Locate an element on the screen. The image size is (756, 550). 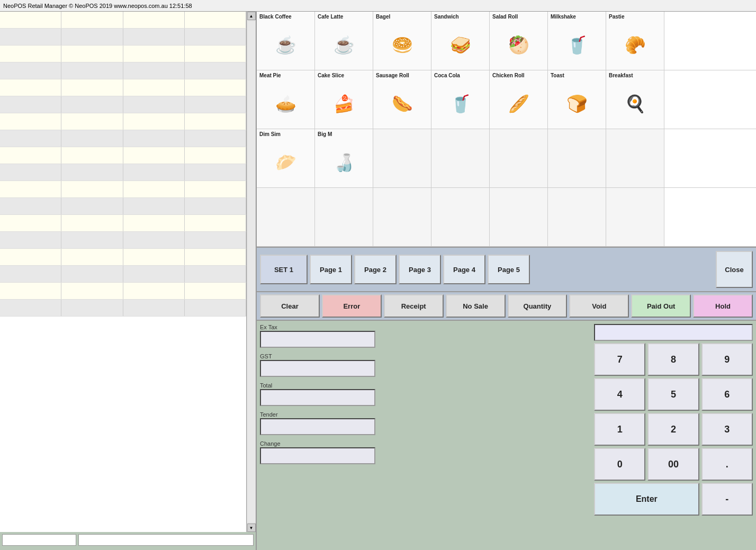
numpad-key-4: 4 is located at coordinates (619, 394).